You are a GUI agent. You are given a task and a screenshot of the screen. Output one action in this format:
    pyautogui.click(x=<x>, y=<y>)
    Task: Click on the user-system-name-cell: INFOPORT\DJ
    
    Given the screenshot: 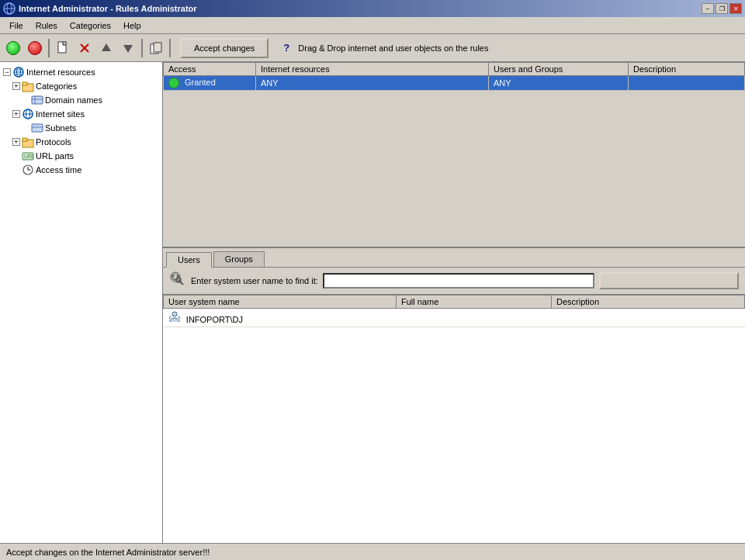 What is the action you would take?
    pyautogui.click(x=280, y=318)
    